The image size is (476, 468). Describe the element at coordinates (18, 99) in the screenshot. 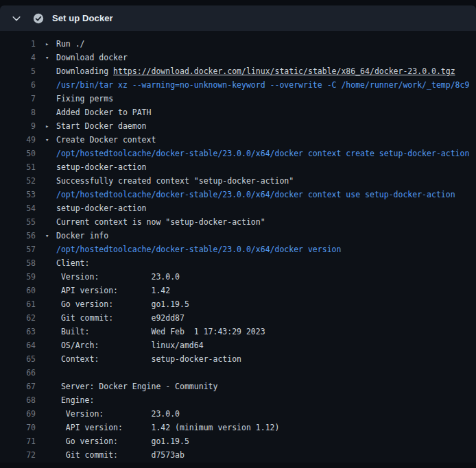

I see `line-number: 7` at that location.